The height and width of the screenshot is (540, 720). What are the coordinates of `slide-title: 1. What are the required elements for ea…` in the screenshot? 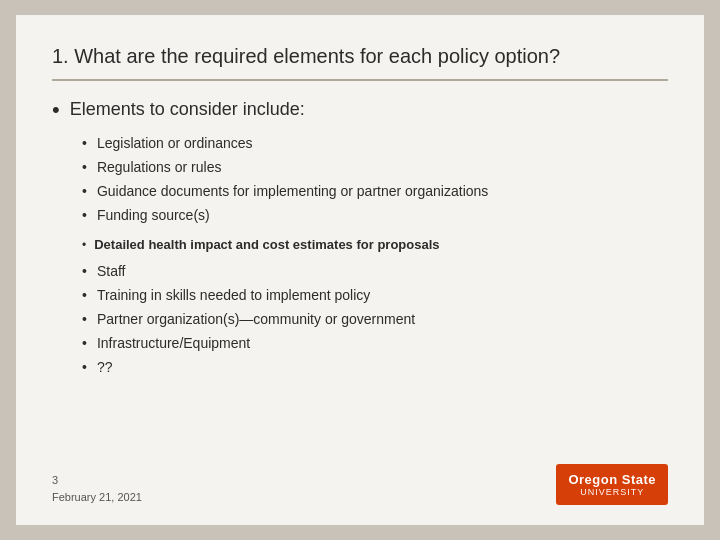 It's located at (360, 62).